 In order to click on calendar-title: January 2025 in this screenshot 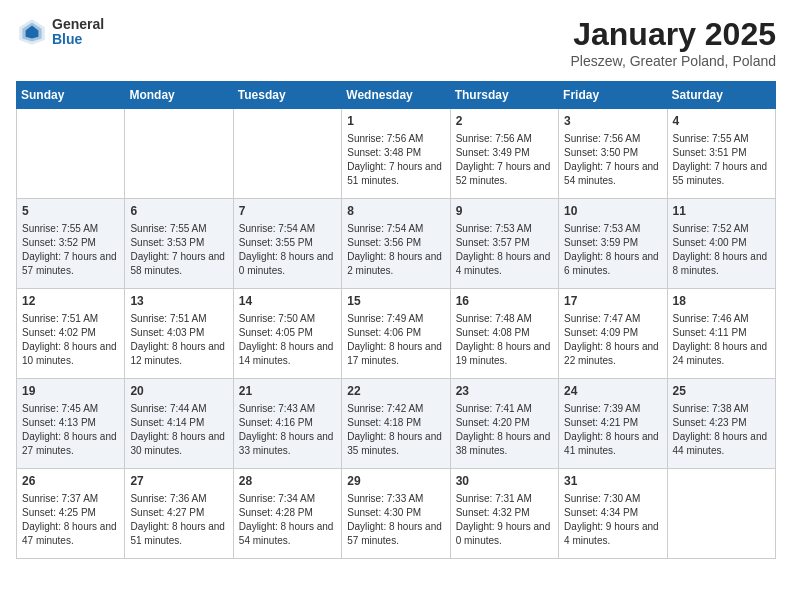, I will do `click(674, 34)`.